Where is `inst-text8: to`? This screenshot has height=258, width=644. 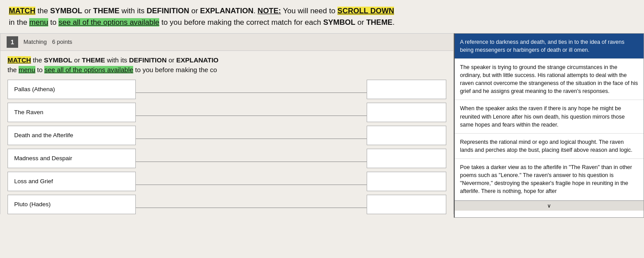
inst-text8: to is located at coordinates (54, 22).